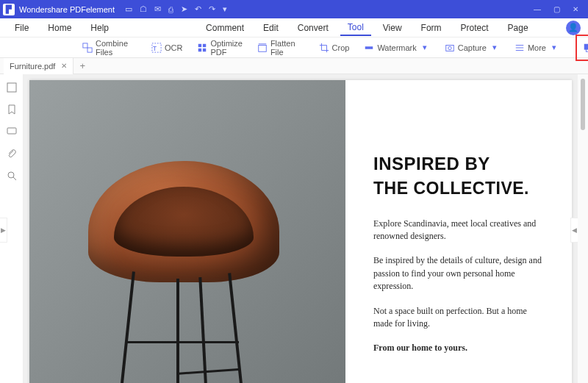 Image resolution: width=588 pixels, height=383 pixels. Describe the element at coordinates (334, 48) in the screenshot. I see `crop-button: Crop` at that location.